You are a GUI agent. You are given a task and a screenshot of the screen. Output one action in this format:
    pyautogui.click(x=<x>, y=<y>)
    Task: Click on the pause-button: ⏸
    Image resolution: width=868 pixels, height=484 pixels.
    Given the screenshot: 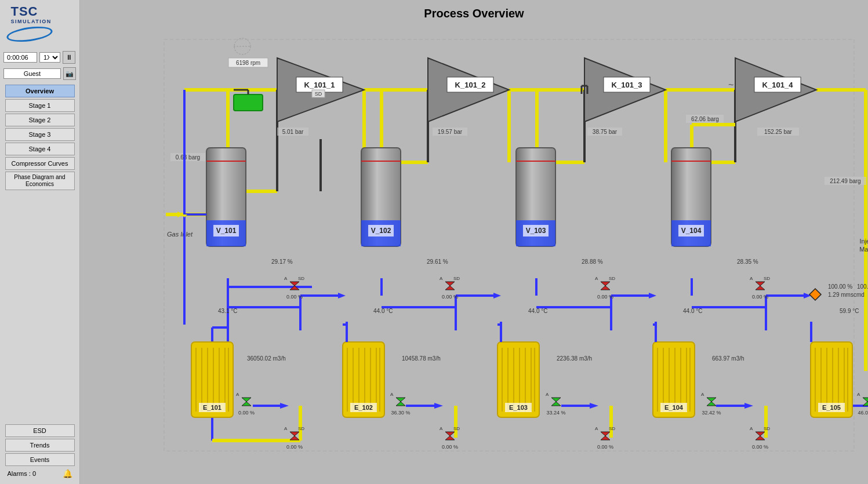 What is the action you would take?
    pyautogui.click(x=69, y=57)
    